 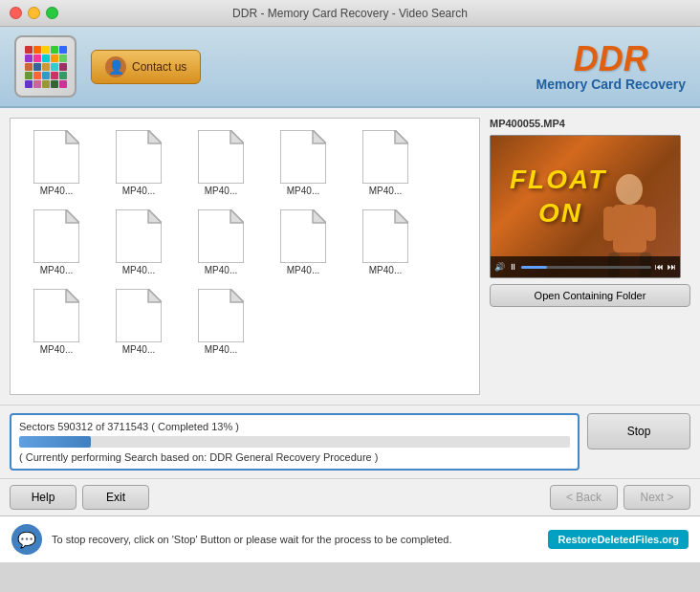 I want to click on on-text: ON, so click(x=560, y=213).